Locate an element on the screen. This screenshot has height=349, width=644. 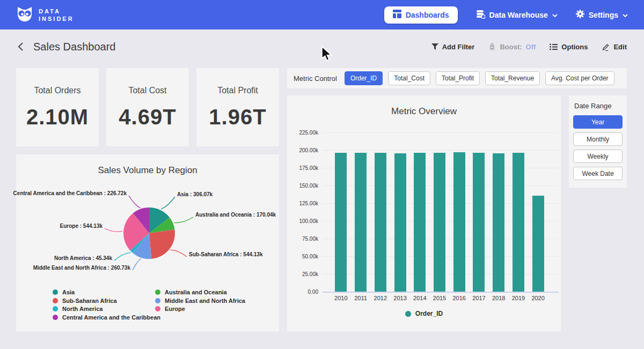
bar-2010 is located at coordinates (341, 222).